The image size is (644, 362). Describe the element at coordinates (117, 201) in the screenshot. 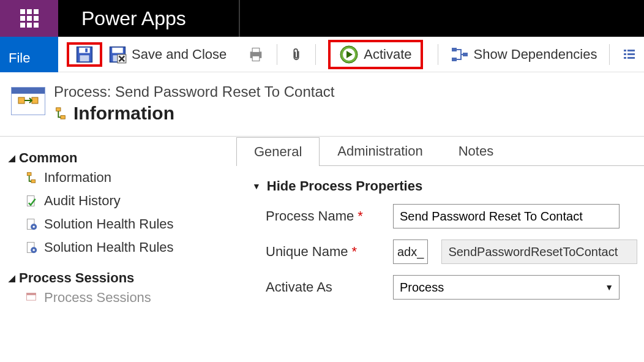

I see `nav-item-audit-history: Audit History` at that location.